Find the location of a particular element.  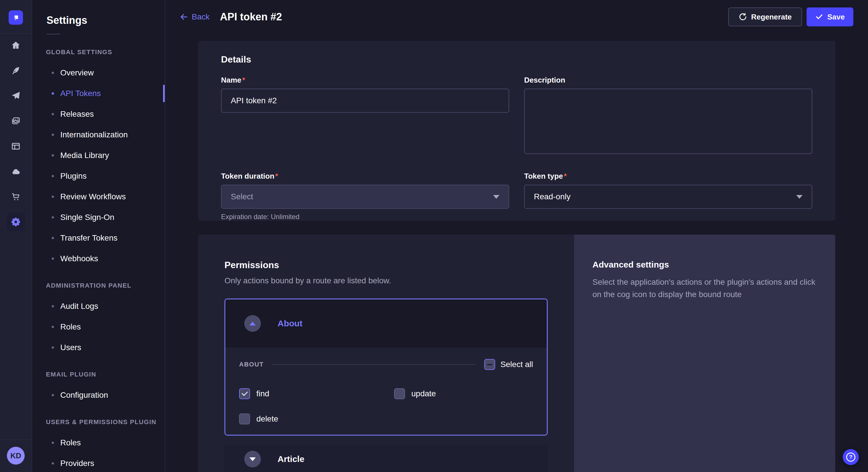

sidebar-section-administration-panel: ADMINISTRATION PANEL is located at coordinates (99, 285).